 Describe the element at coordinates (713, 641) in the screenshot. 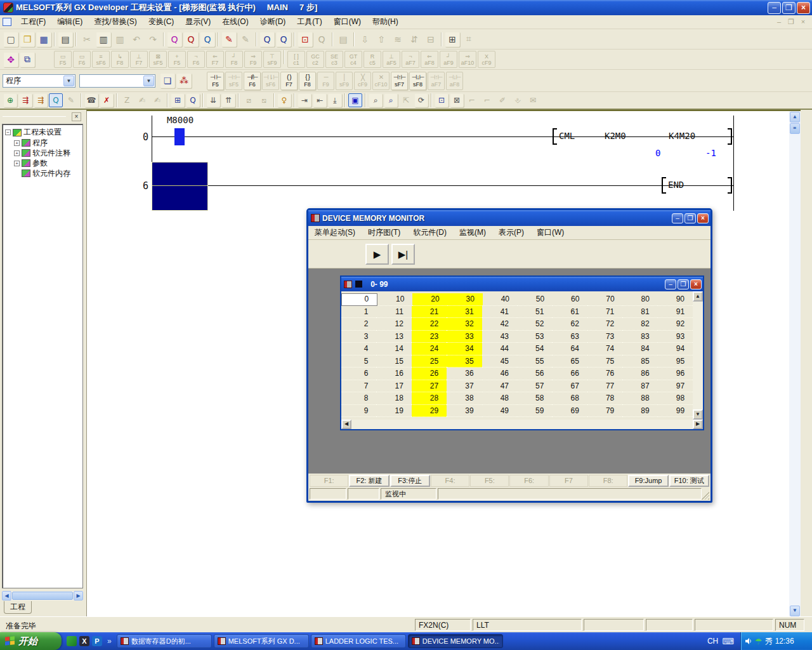

I see `language-indicator: CH` at that location.